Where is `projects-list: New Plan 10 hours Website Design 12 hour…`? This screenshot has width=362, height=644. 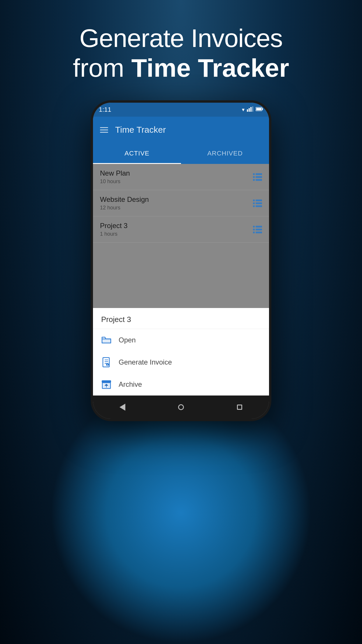
projects-list: New Plan 10 hours Website Design 12 hour… is located at coordinates (181, 236).